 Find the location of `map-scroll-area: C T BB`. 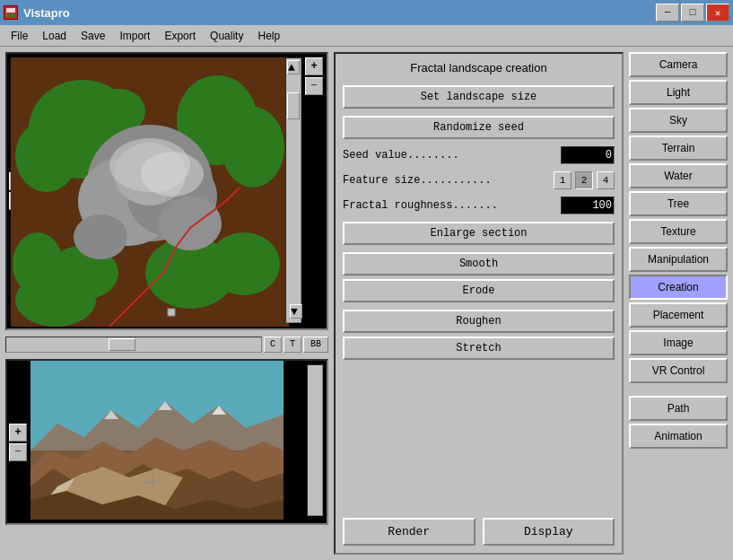

map-scroll-area: C T BB is located at coordinates (167, 345).